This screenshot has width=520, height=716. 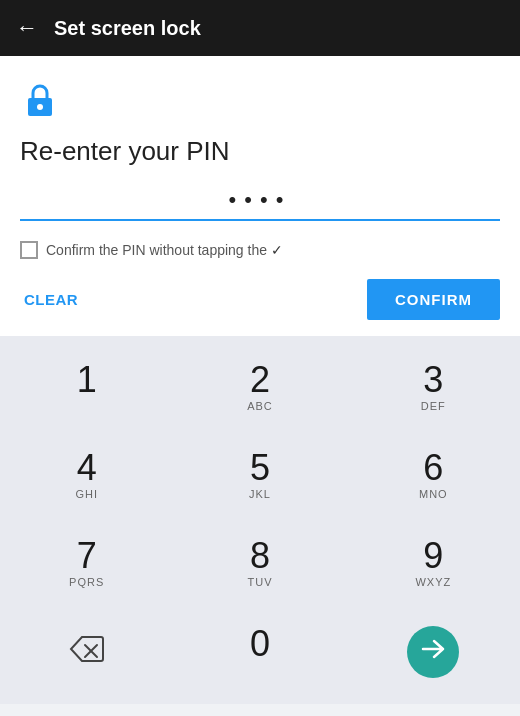 I want to click on confirm-button: CONFIRM, so click(x=434, y=300).